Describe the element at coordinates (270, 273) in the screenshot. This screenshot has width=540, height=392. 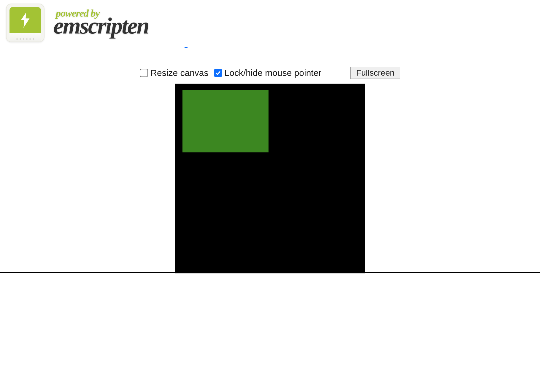
I see `footer-divider` at that location.